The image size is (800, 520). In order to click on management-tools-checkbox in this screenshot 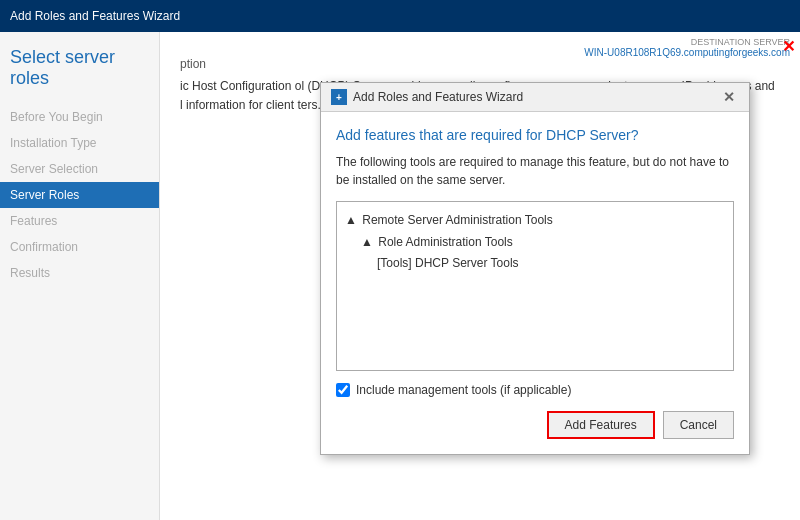, I will do `click(343, 390)`.